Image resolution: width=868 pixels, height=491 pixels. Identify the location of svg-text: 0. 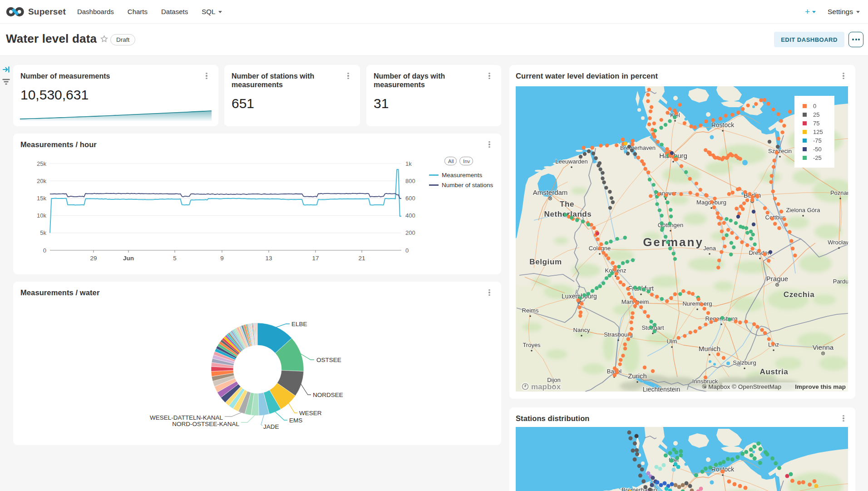
(44, 251).